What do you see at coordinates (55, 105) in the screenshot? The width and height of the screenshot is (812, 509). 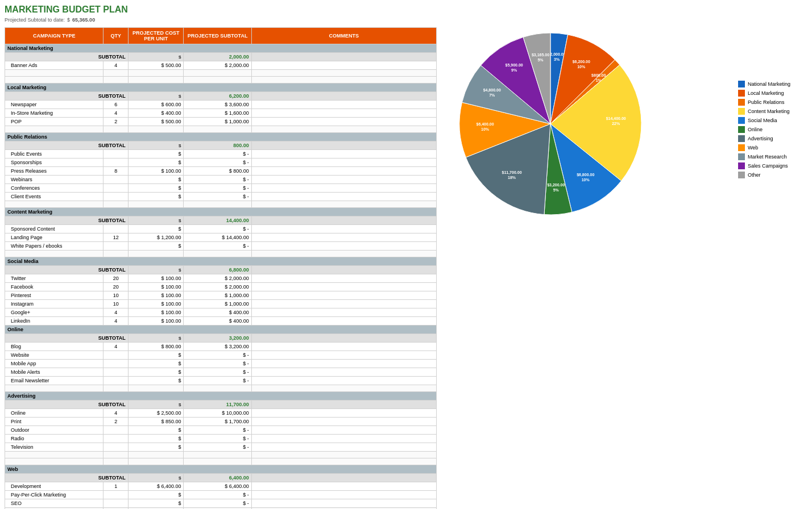 I see `item-name: Newspaper` at bounding box center [55, 105].